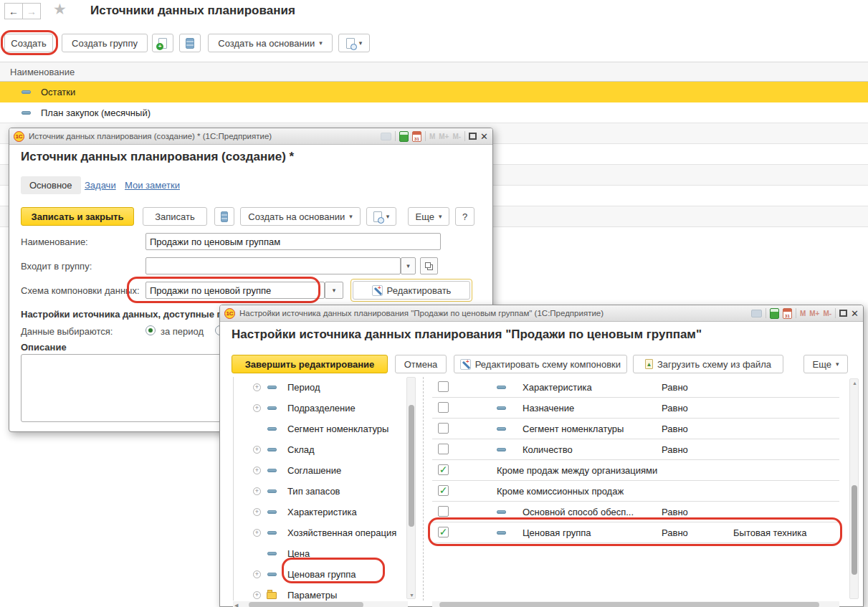 The image size is (868, 607). What do you see at coordinates (540, 364) in the screenshot?
I see `edit-layout-schema-button: + Редактировать схему компоновки` at bounding box center [540, 364].